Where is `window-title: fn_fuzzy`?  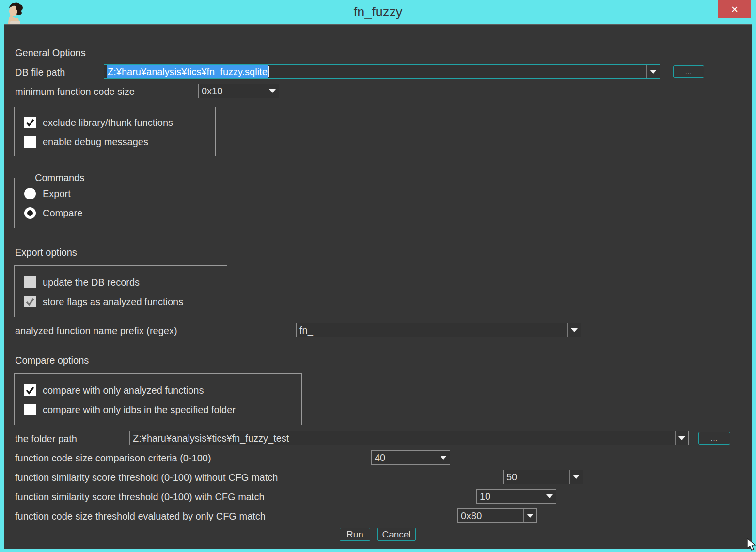
window-title: fn_fuzzy is located at coordinates (378, 13).